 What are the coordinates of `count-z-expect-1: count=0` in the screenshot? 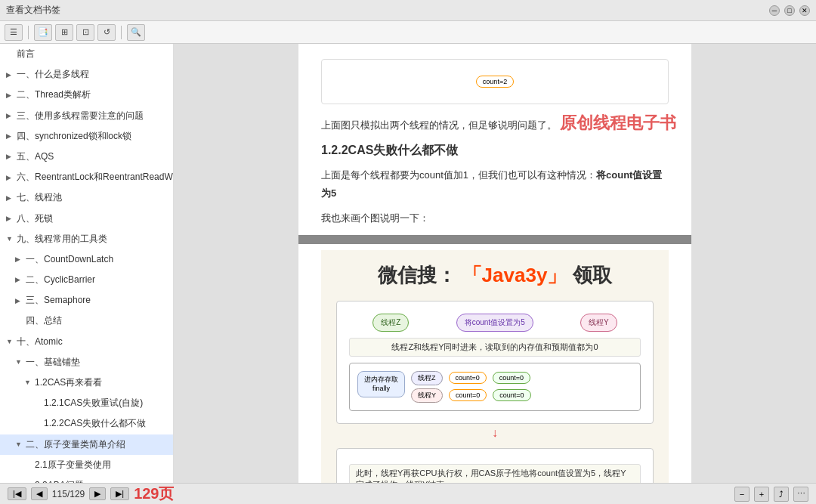 It's located at (512, 378).